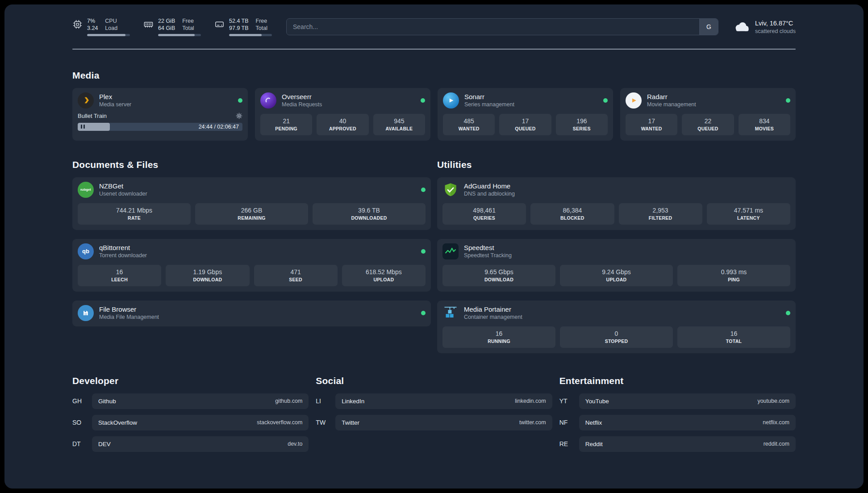 This screenshot has width=868, height=493. What do you see at coordinates (108, 35) in the screenshot?
I see `cpu-progress-bar` at bounding box center [108, 35].